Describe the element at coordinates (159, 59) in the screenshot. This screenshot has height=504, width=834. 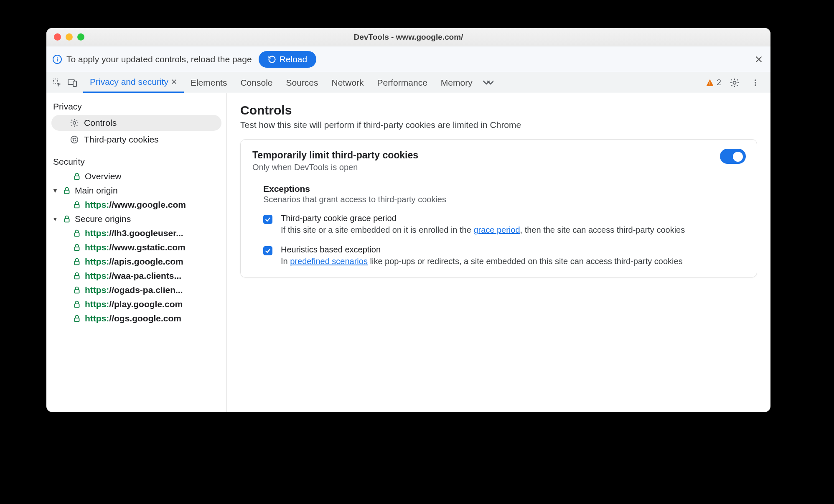
I see `infobar-text: To apply your updated controls, reload t…` at that location.